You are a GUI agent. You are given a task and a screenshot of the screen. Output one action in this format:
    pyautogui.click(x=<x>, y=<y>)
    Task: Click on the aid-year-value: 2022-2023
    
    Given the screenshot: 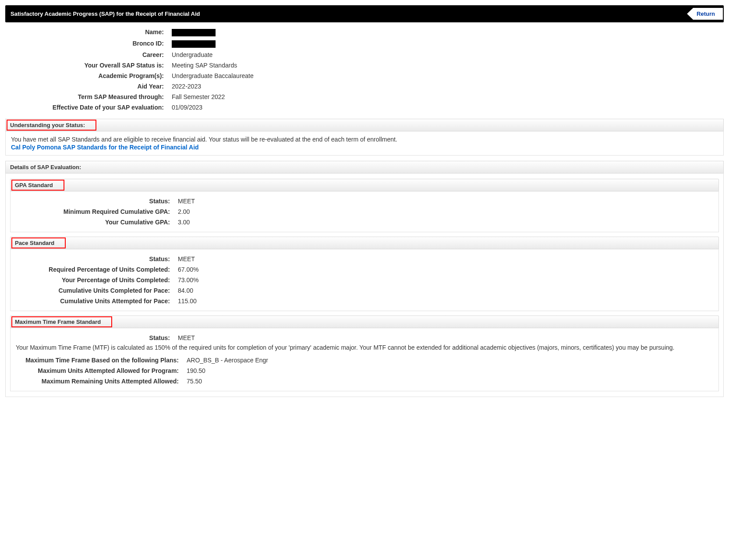 What is the action you would take?
    pyautogui.click(x=187, y=86)
    